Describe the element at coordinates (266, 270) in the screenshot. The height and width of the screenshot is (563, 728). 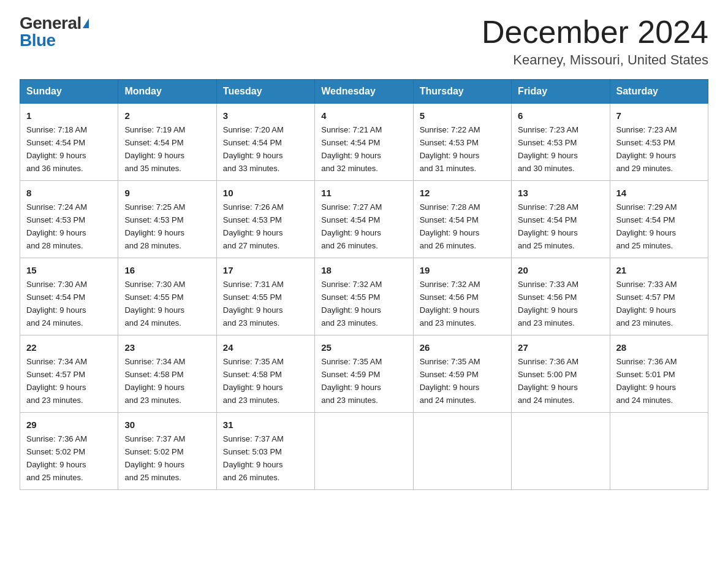
I see `day-number: 17` at that location.